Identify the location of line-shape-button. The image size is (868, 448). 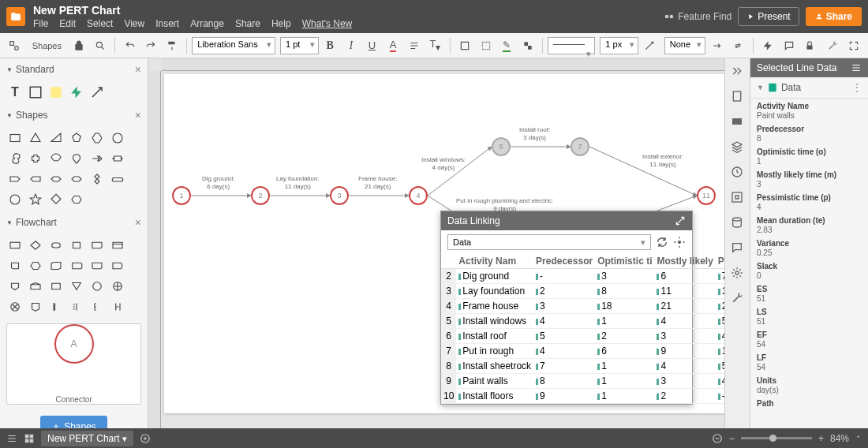
(650, 46).